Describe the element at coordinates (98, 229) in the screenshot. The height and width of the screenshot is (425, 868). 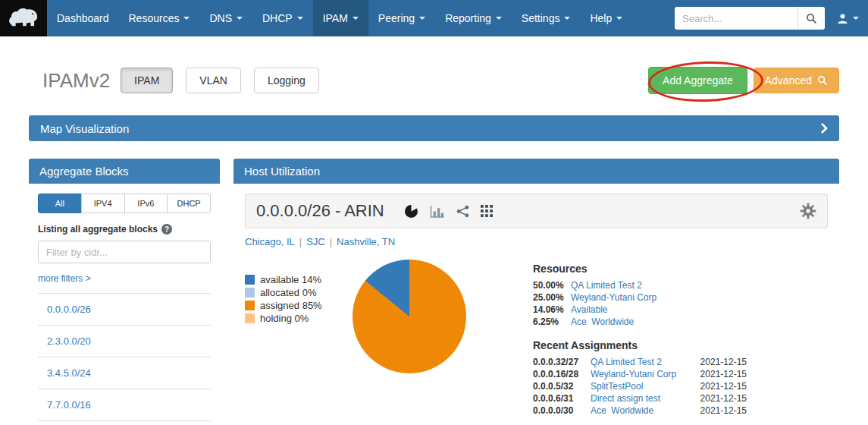
I see `listing-label: Listing all aggregate blocks` at that location.